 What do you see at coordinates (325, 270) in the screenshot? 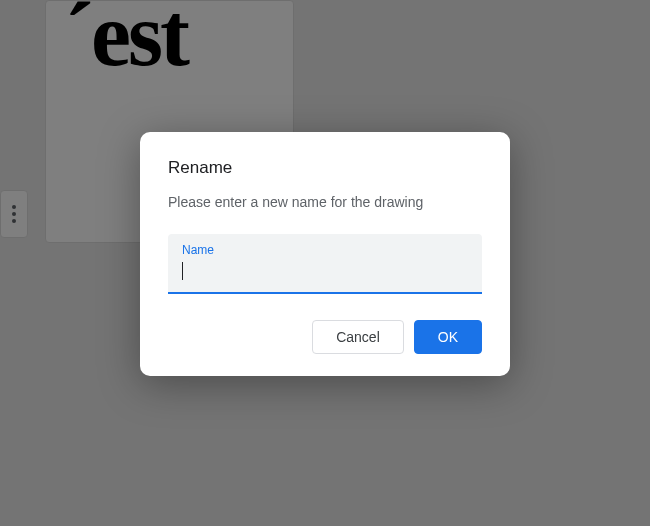
I see `name-input` at bounding box center [325, 270].